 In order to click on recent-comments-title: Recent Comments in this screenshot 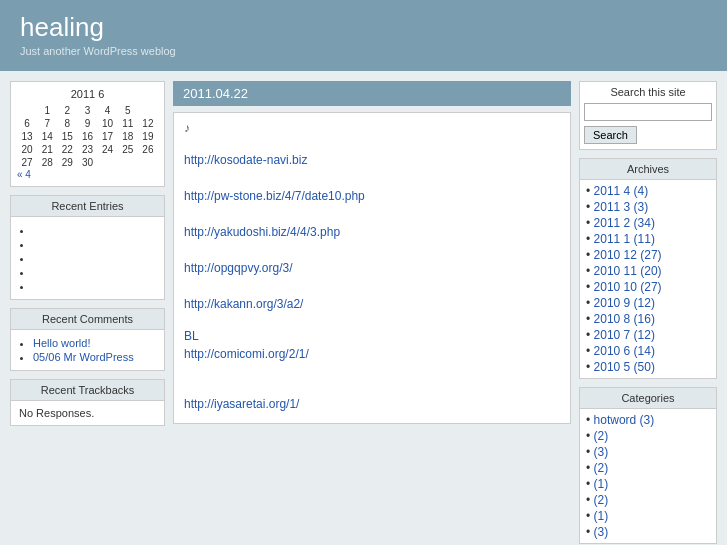, I will do `click(88, 320)`.